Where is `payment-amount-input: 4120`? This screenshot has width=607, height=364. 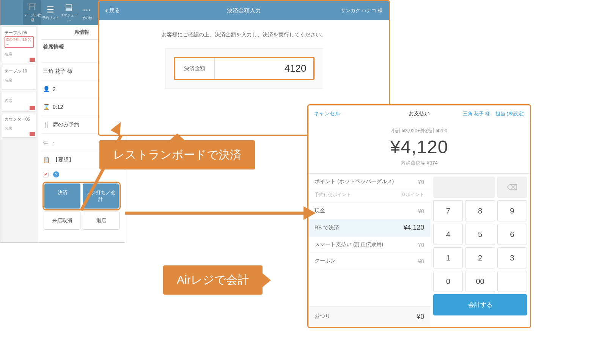 payment-amount-input: 4120 is located at coordinates (264, 68).